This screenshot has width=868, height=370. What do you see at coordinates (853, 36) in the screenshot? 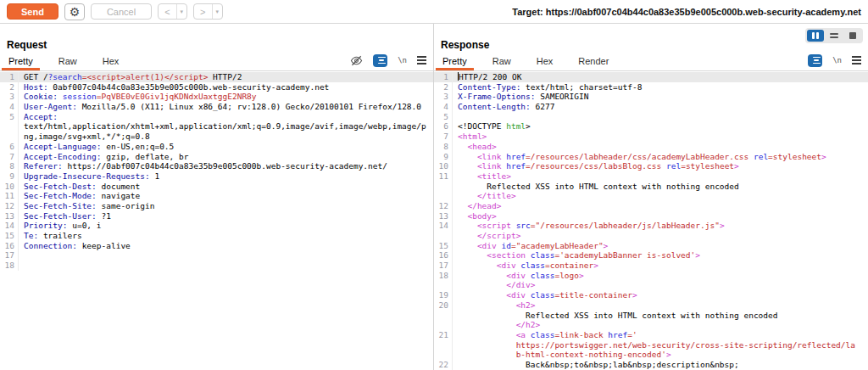
I see `single-layout-icon` at bounding box center [853, 36].